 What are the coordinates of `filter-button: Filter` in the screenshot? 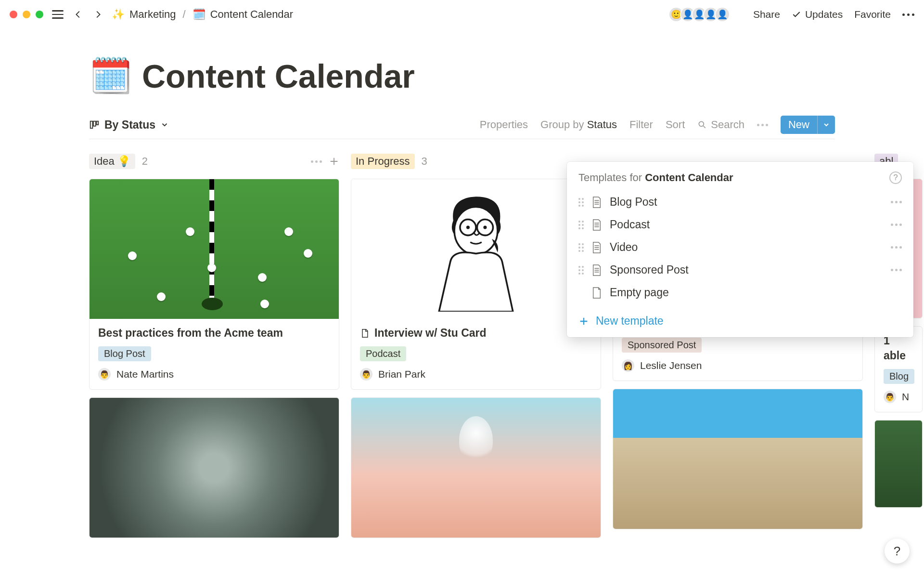 It's located at (641, 125).